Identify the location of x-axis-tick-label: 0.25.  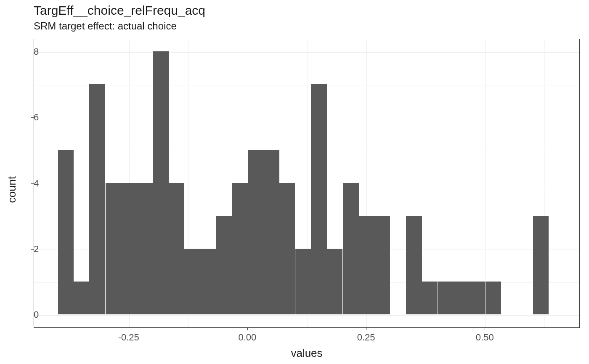
(366, 337).